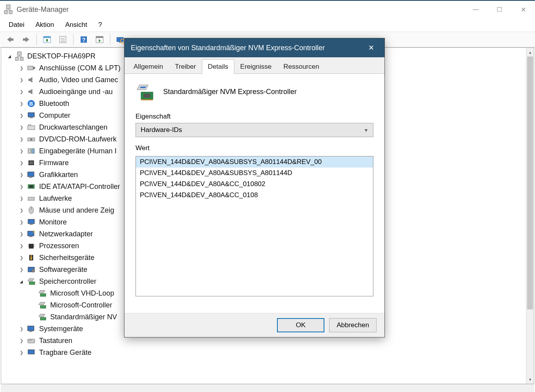 This screenshot has width=535, height=392. What do you see at coordinates (78, 151) in the screenshot?
I see `category-label: Eingabegeräte (Human I` at bounding box center [78, 151].